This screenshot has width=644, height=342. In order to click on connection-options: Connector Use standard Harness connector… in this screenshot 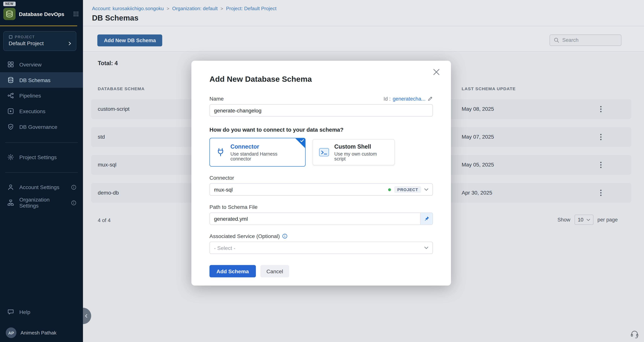, I will do `click(321, 152)`.